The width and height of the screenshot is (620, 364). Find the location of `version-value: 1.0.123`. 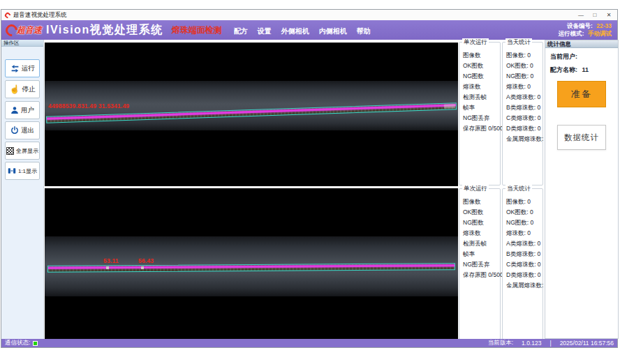

version-value: 1.0.123 is located at coordinates (531, 343).